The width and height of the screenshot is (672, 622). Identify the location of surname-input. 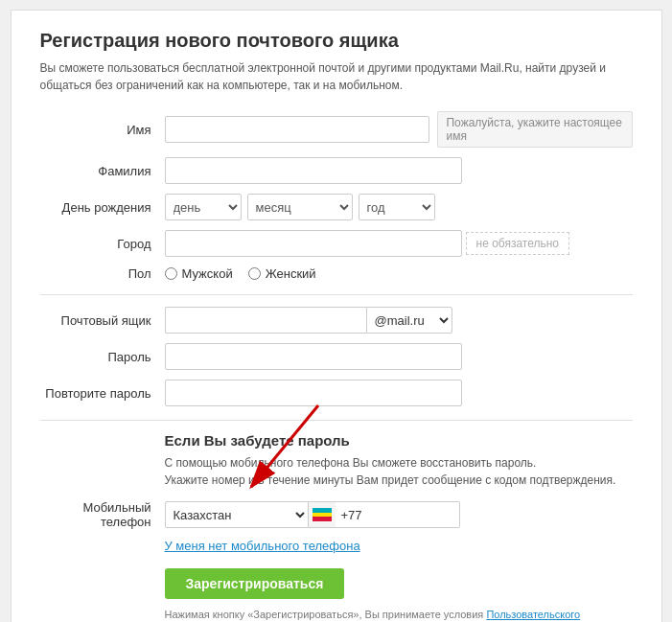
(313, 171).